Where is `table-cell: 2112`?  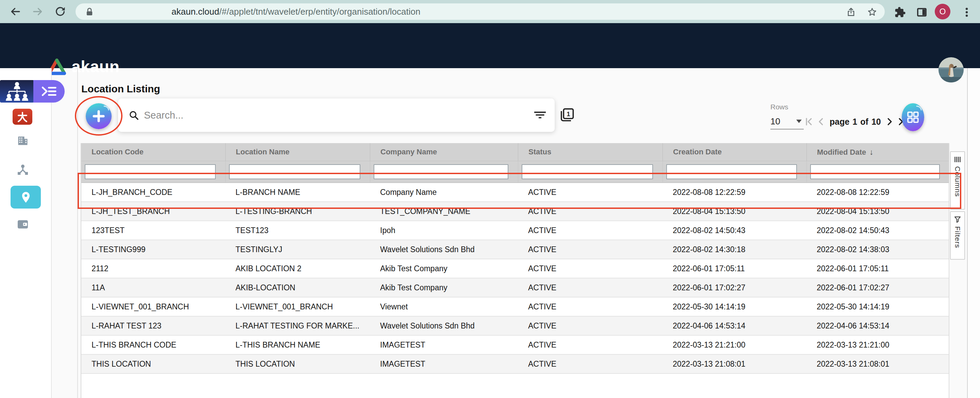 table-cell: 2112 is located at coordinates (153, 269).